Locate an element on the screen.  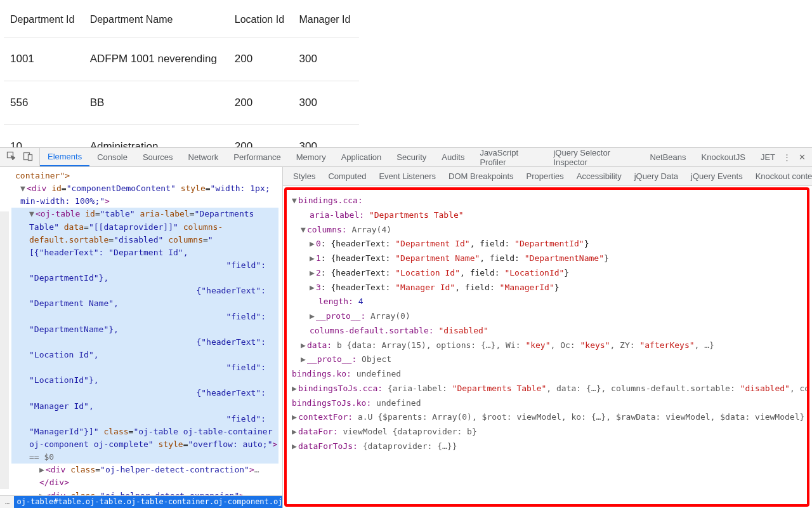
tab-performance: Performance is located at coordinates (257, 157).